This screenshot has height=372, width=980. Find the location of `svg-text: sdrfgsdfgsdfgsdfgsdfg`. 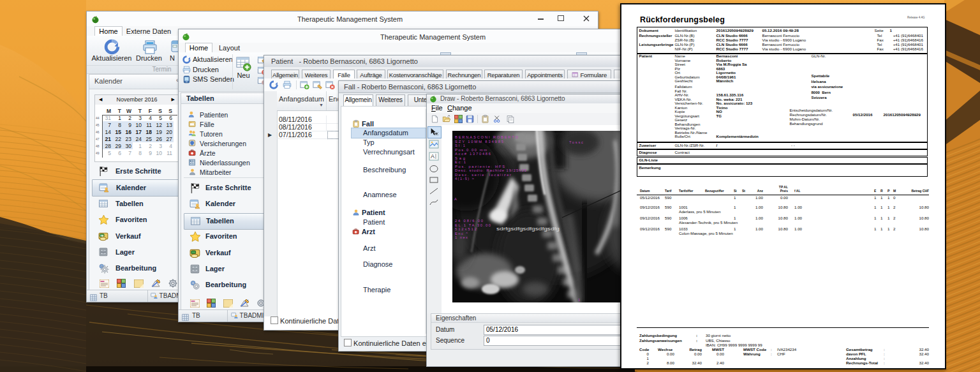

svg-text: sdrfgsdfgsdfgsdfgsdfg is located at coordinates (528, 228).